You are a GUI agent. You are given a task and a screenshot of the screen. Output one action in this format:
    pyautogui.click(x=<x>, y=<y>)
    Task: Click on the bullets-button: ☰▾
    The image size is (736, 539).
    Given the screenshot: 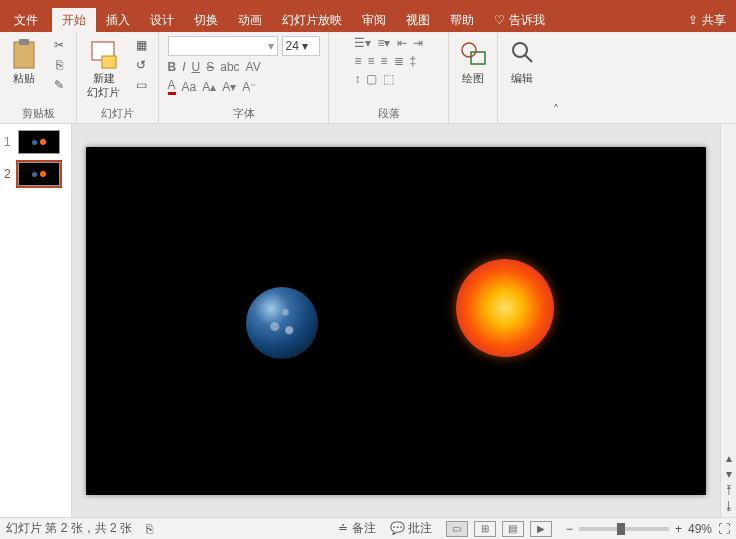 What is the action you would take?
    pyautogui.click(x=362, y=43)
    